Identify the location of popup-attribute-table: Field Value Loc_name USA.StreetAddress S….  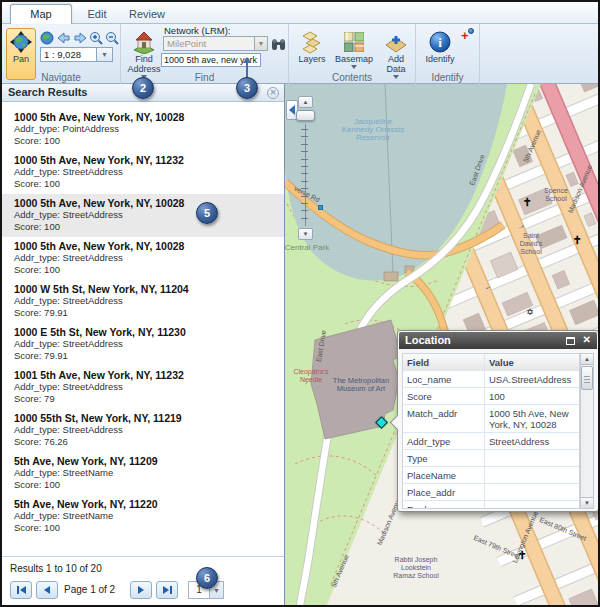
(491, 431).